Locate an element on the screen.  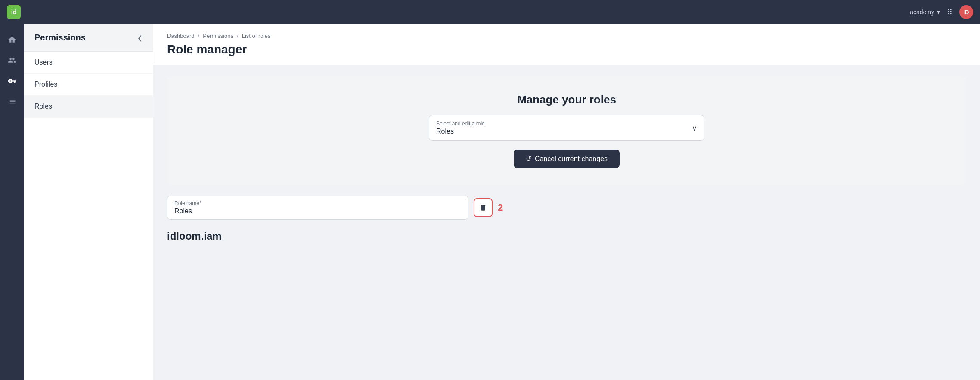
role-name-label: Role name* is located at coordinates (318, 203).